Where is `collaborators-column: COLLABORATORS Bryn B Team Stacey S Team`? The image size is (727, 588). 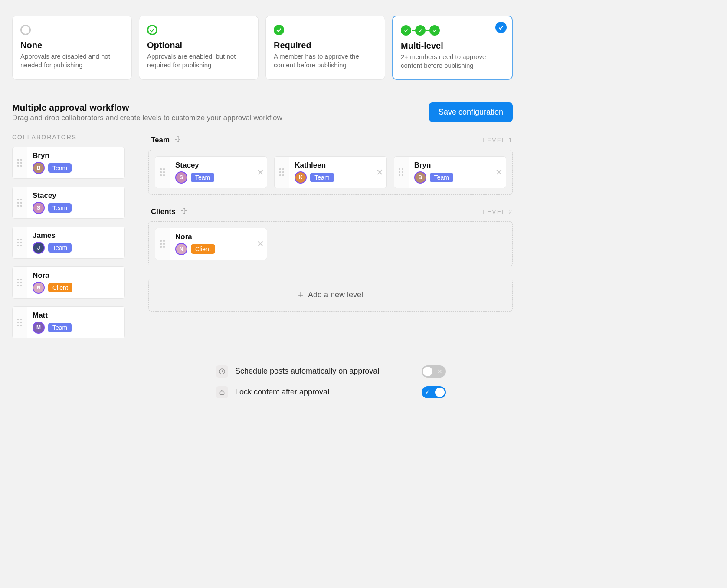 collaborators-column: COLLABORATORS Bryn B Team Stacey S Team is located at coordinates (69, 240).